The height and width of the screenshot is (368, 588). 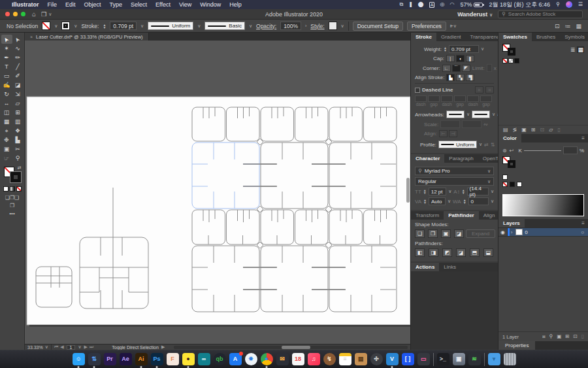 What do you see at coordinates (486, 124) in the screenshot?
I see `link-scale-icon: ∾` at bounding box center [486, 124].